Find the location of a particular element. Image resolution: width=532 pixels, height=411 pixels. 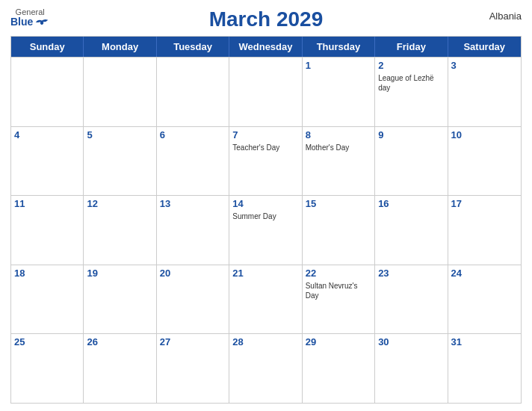

day-number: 26 is located at coordinates (120, 342).